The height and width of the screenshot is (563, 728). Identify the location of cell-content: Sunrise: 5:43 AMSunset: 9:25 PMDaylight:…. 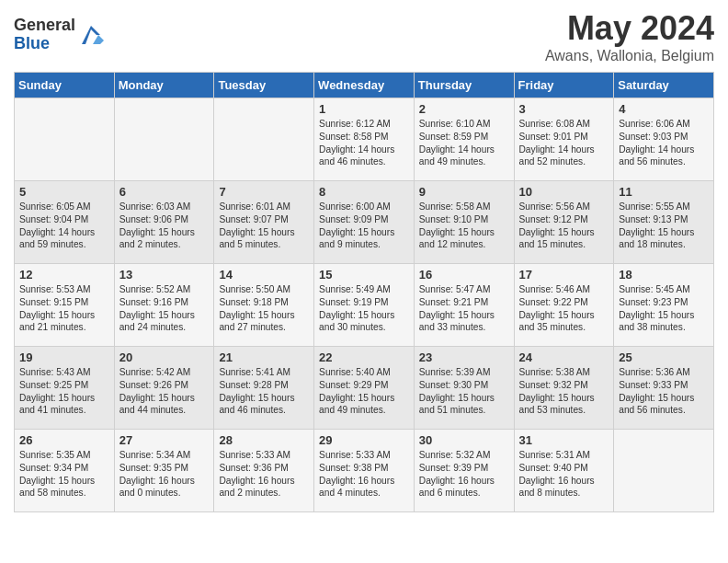
(64, 392).